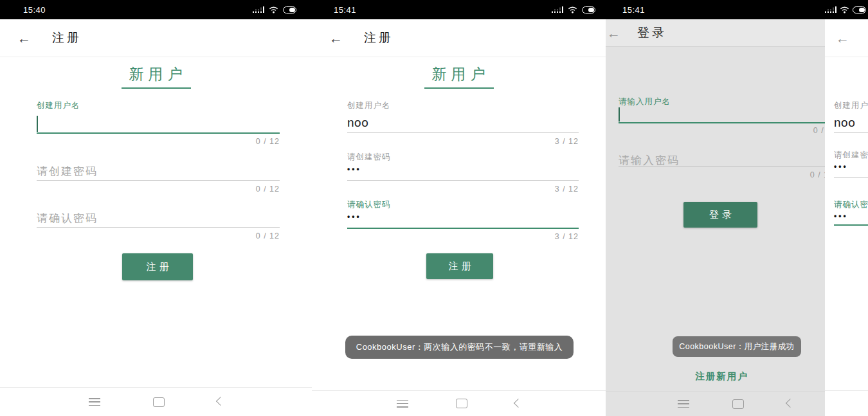 The height and width of the screenshot is (416, 868). I want to click on confirm-password-field: 请确认密码 0 / 12, so click(158, 218).